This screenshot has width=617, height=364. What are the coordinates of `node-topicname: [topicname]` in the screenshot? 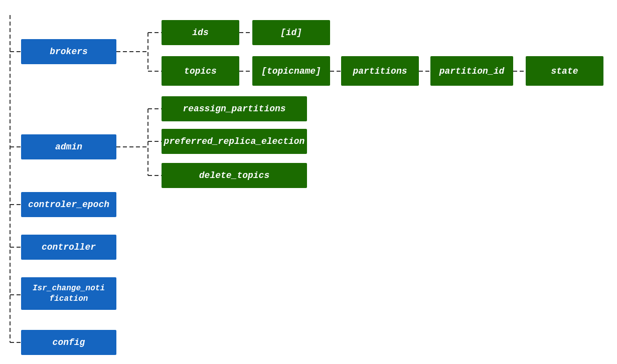 It's located at (291, 71).